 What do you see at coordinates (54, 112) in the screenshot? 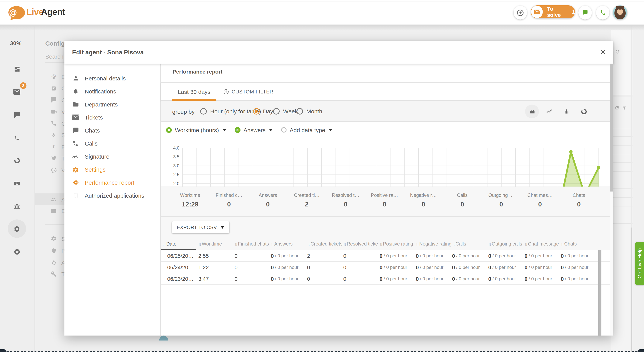
I see `video-icon` at bounding box center [54, 112].